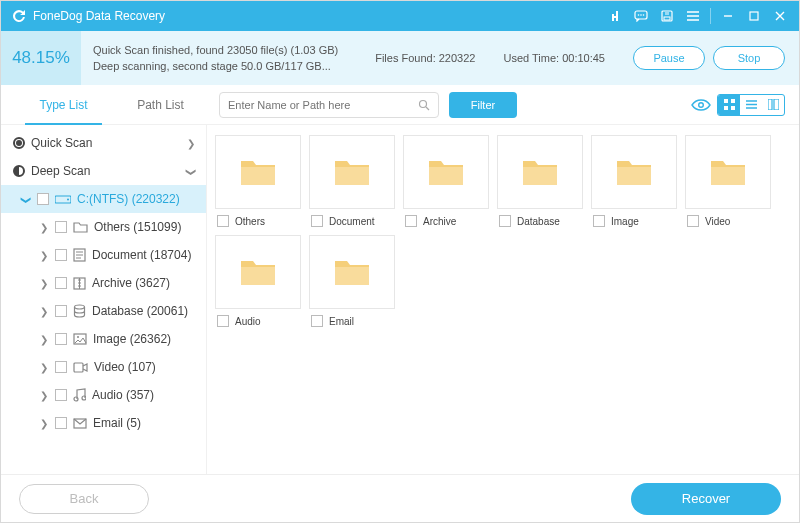 Image resolution: width=800 pixels, height=523 pixels. Describe the element at coordinates (88, 16) in the screenshot. I see `app-logo: FoneDog Data Recovery` at that location.